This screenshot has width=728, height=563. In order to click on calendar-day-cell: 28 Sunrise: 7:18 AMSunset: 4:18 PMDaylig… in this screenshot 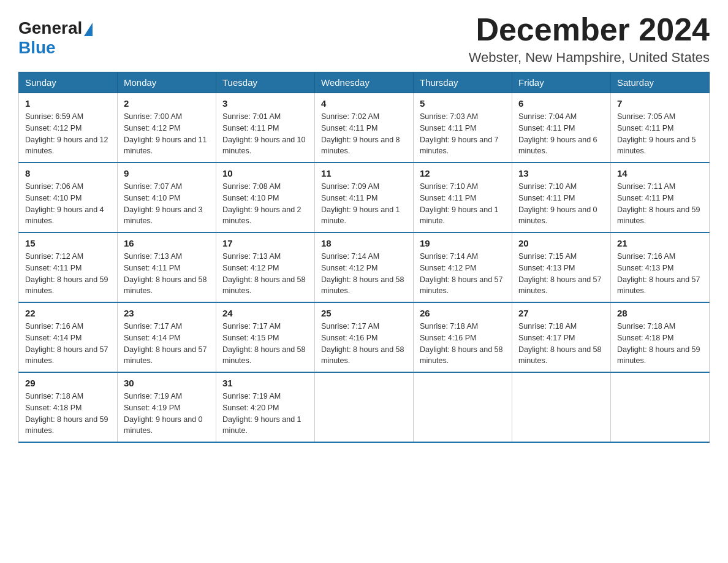, I will do `click(661, 337)`.